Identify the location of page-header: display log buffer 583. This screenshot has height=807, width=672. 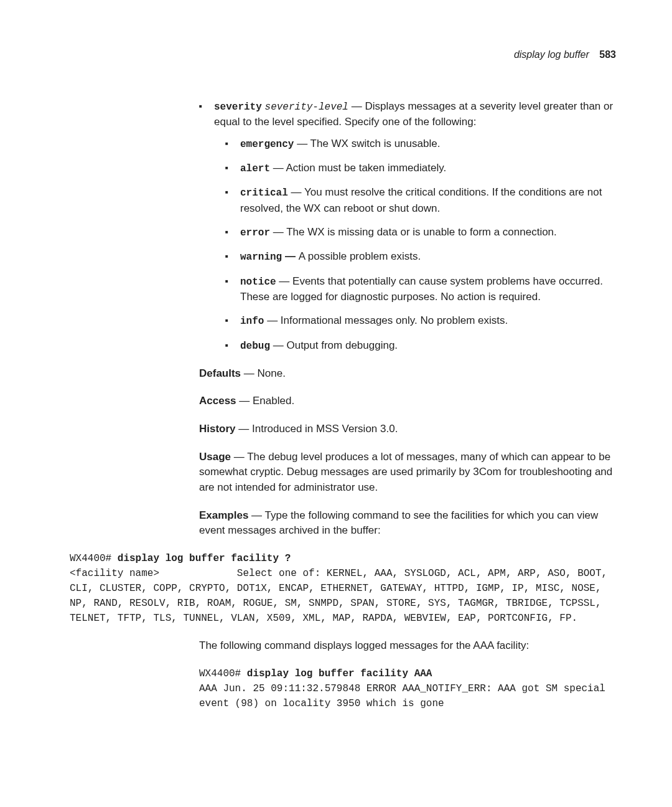
(343, 55).